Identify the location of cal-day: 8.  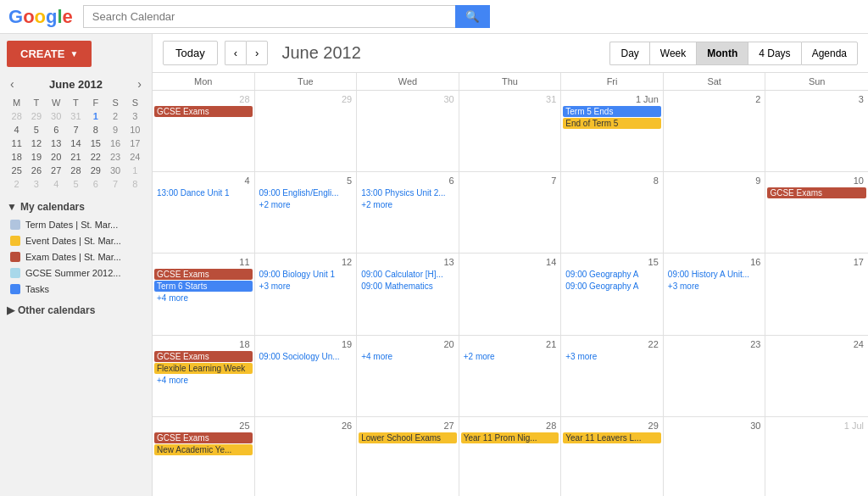
(612, 212).